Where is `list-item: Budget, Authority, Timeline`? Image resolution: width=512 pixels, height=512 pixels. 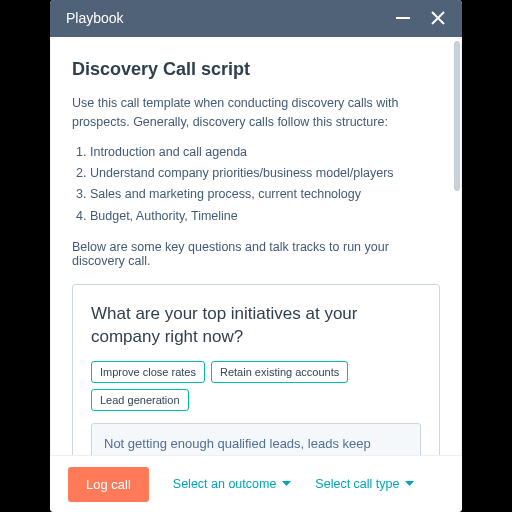
list-item: Budget, Authority, Timeline is located at coordinates (265, 216).